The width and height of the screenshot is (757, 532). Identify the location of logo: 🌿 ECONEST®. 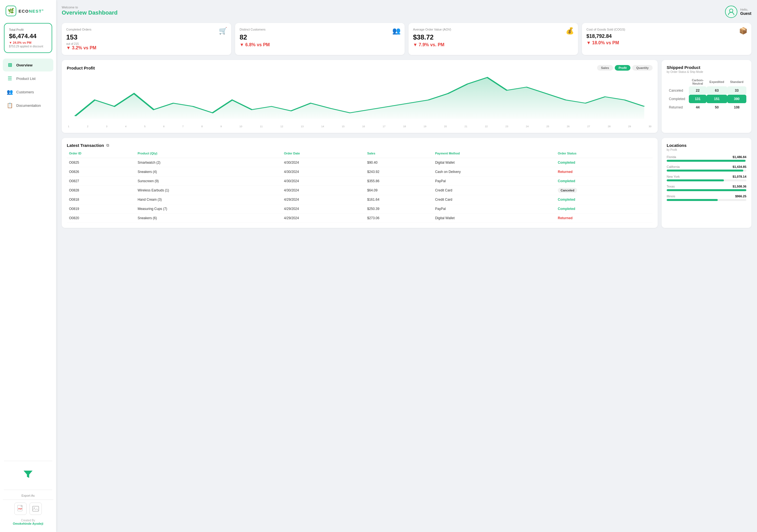
(28, 14).